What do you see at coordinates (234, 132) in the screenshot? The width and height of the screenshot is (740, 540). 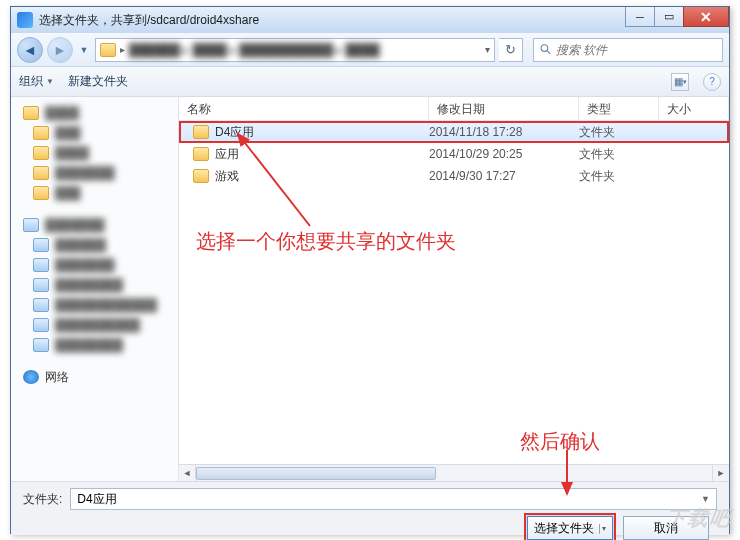 I see `file-name: D4应用` at bounding box center [234, 132].